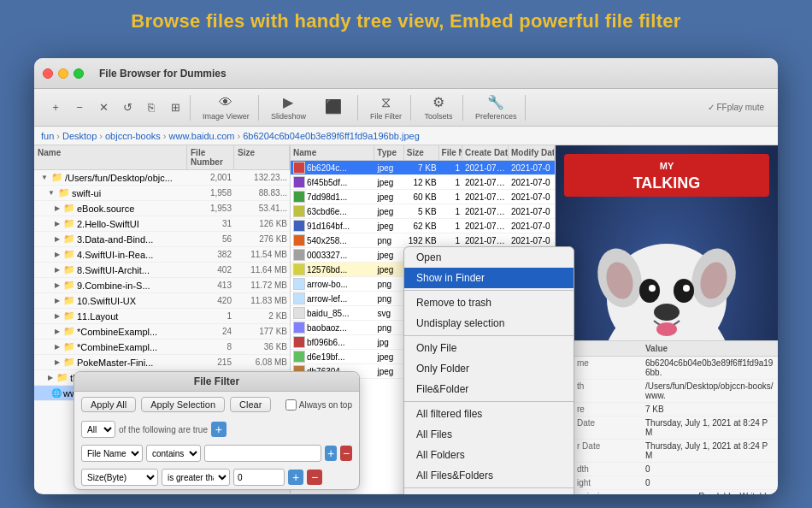 The width and height of the screenshot is (812, 508). Describe the element at coordinates (489, 414) in the screenshot. I see `menu-item-all-filtered: All filtered files` at that location.